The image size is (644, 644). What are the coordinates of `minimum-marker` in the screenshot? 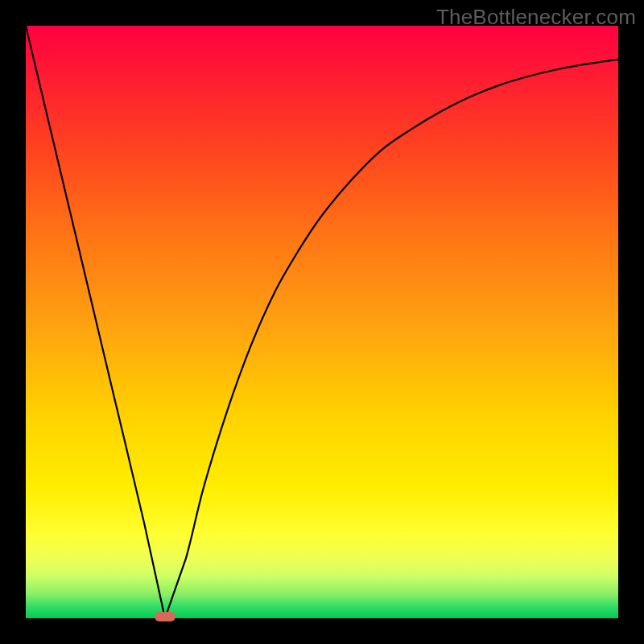 It's located at (165, 617).